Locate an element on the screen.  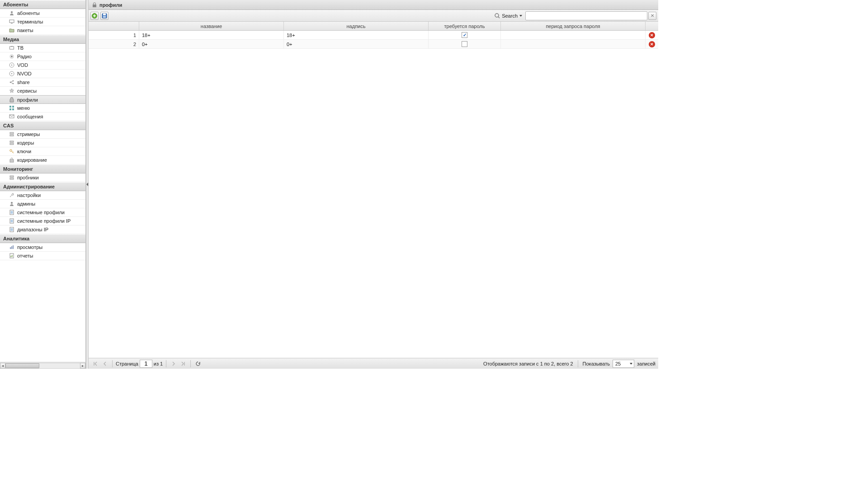
sidebar-collapse-handle is located at coordinates (87, 184).